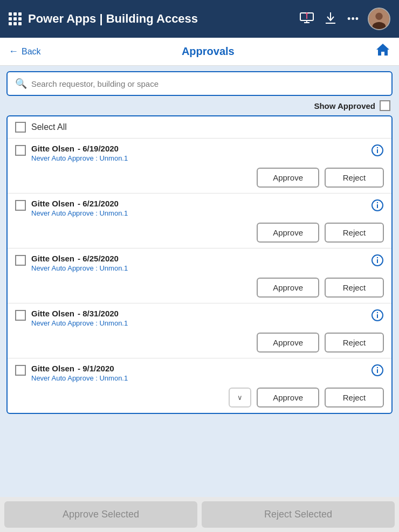 The height and width of the screenshot is (532, 399). Describe the element at coordinates (198, 208) in the screenshot. I see `request-info: Gitte Olsen - 6/21/2020 Never Auto Appro…` at that location.